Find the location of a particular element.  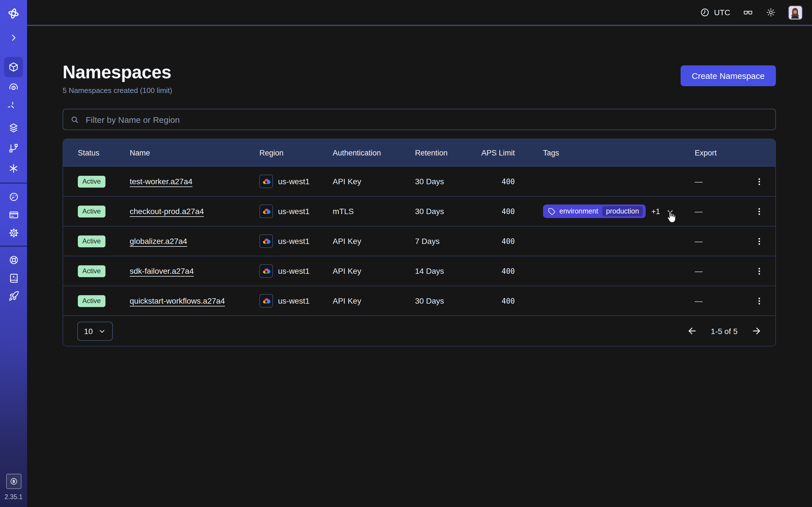

prev-page-button arrow-left-icon is located at coordinates (692, 331).